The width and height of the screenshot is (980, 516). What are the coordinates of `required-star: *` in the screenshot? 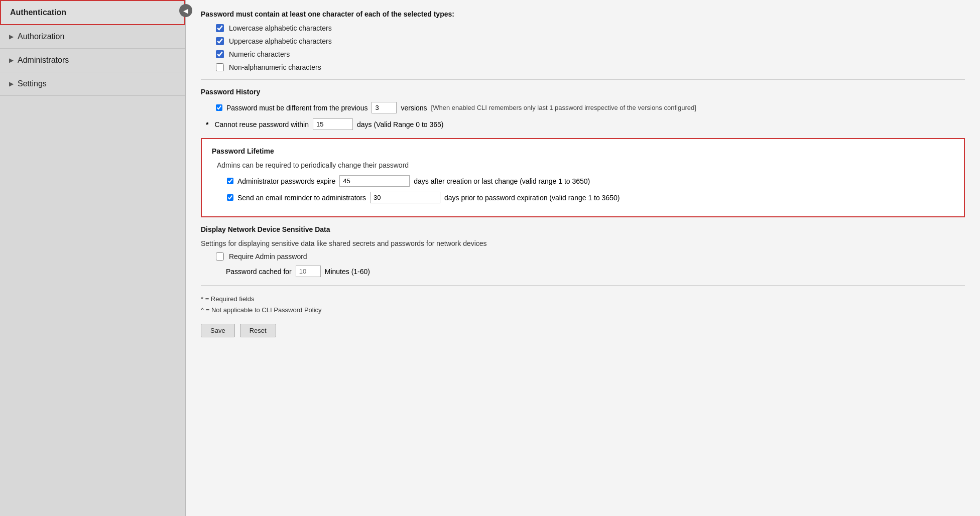 It's located at (207, 124).